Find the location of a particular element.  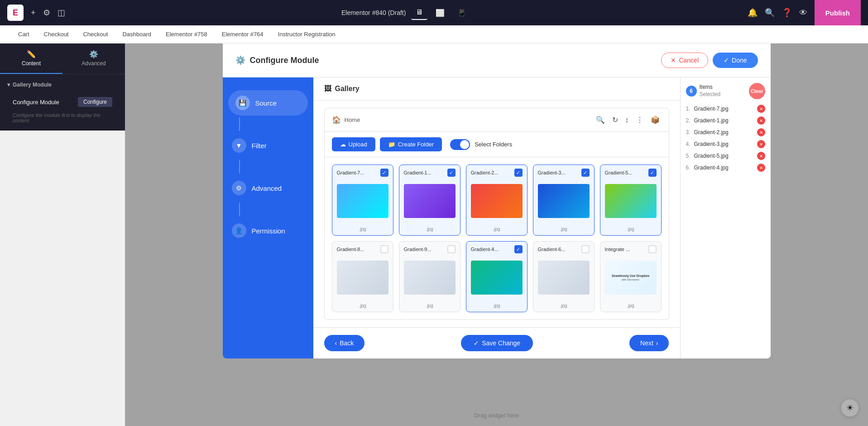

mobile-view-btn: 📱 is located at coordinates (462, 13).